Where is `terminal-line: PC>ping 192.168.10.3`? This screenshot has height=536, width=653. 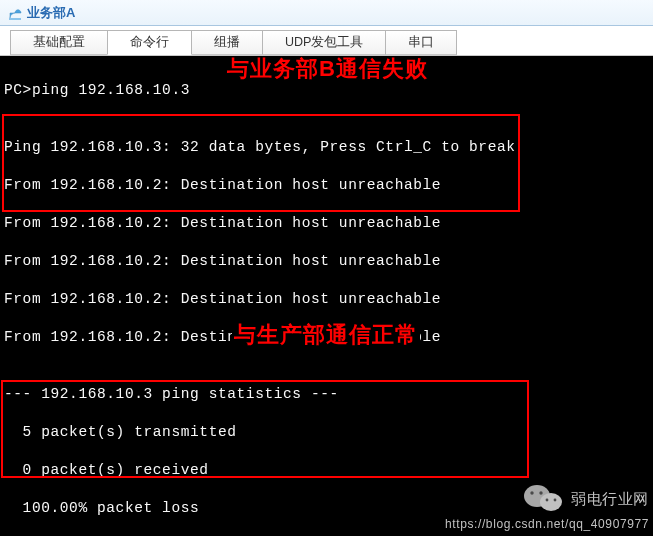
terminal-line: PC>ping 192.168.10.3 is located at coordinates (326, 90).